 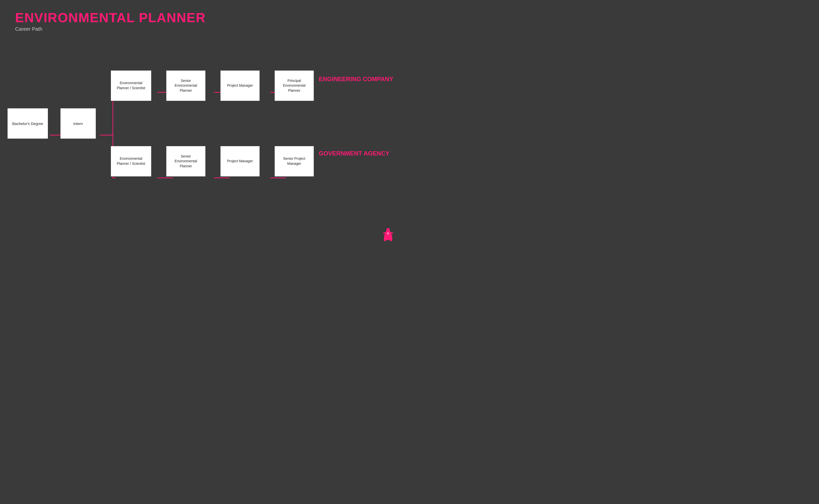 What do you see at coordinates (240, 86) in the screenshot?
I see `box-project-mgr-top: Project Manager` at bounding box center [240, 86].